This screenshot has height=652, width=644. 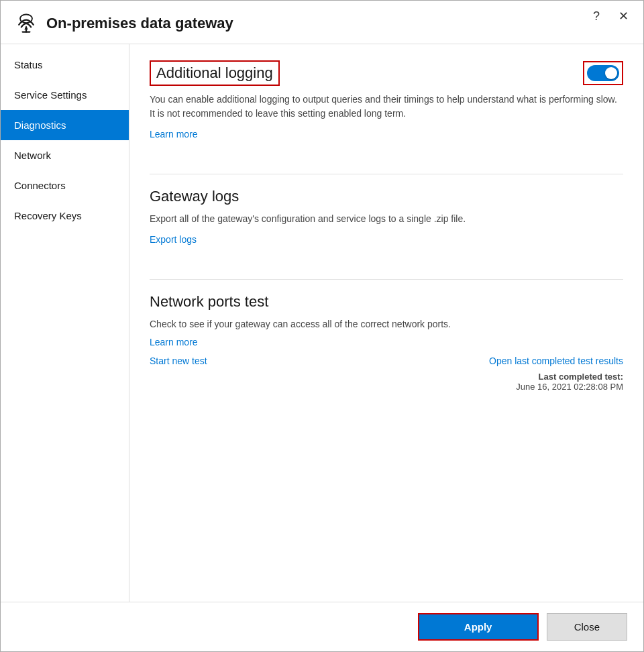 I want to click on help-button: ?, so click(x=596, y=16).